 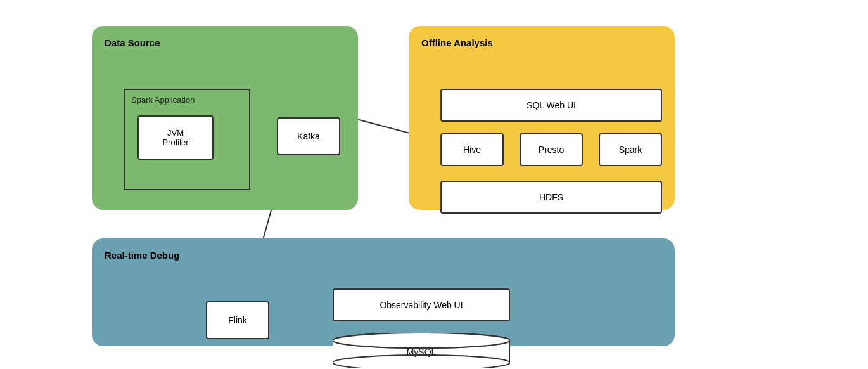 What do you see at coordinates (421, 350) in the screenshot?
I see `mysql-svg: MySQL` at bounding box center [421, 350].